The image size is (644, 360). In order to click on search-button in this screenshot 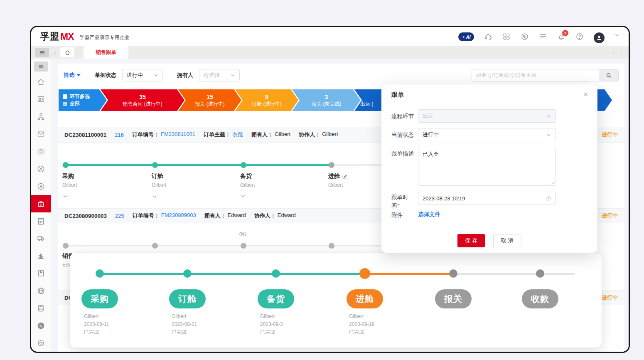, I will do `click(609, 75)`.